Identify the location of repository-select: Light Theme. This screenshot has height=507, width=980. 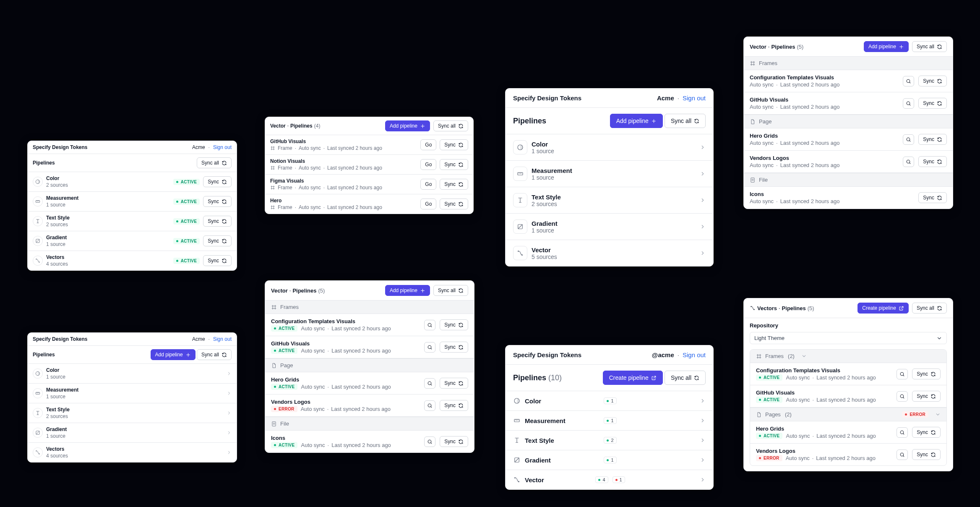
(848, 338).